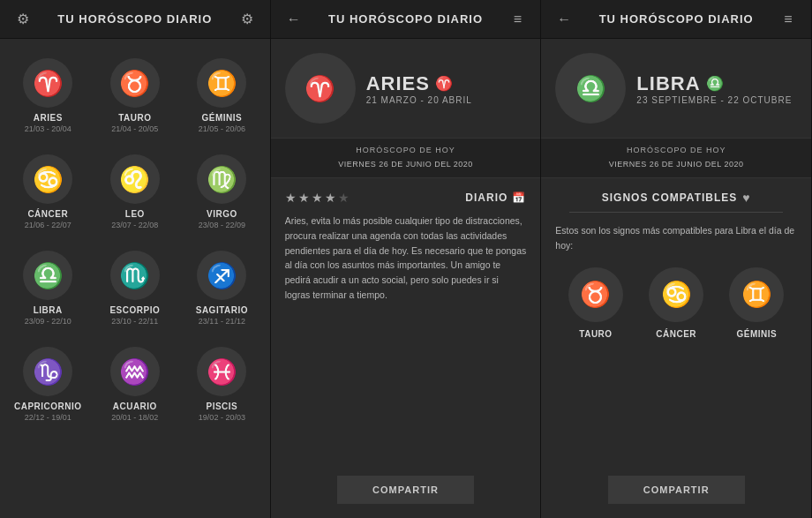 This screenshot has width=812, height=518. I want to click on zodiac-name: CÁNCER, so click(48, 214).